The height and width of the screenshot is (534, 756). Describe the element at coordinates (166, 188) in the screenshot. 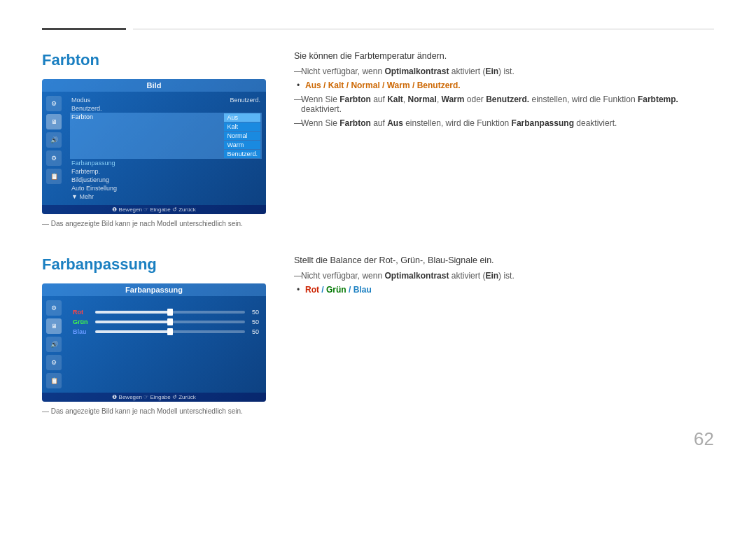

I see `tv-menu-auto: Auto Einstellung` at that location.